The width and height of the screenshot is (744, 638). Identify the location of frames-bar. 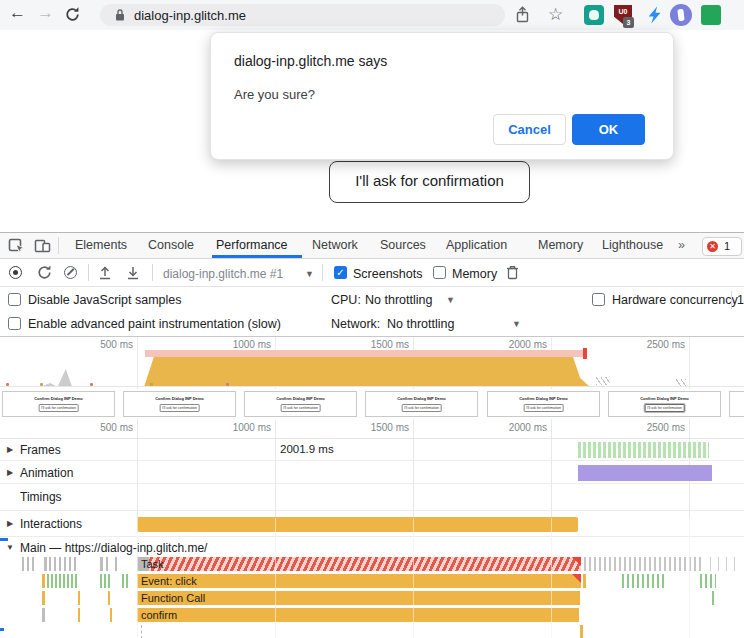
(644, 450).